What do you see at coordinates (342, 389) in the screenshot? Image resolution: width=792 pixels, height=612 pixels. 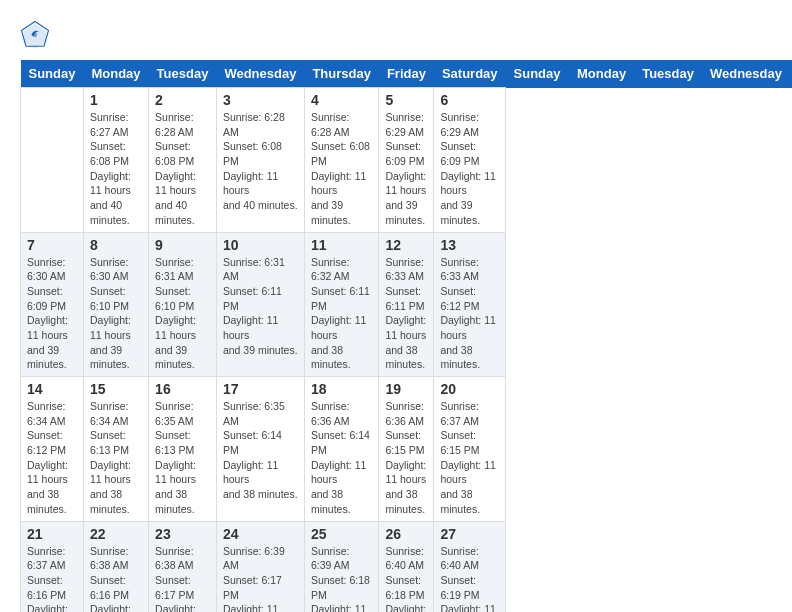 I see `date-number: 18` at bounding box center [342, 389].